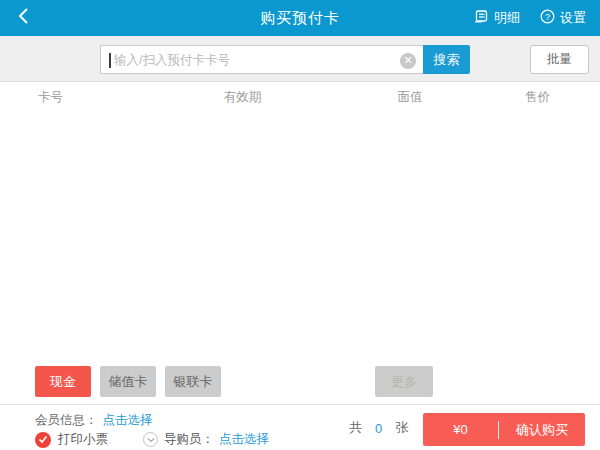  I want to click on print-receipt-label: 打印小票, so click(83, 440).